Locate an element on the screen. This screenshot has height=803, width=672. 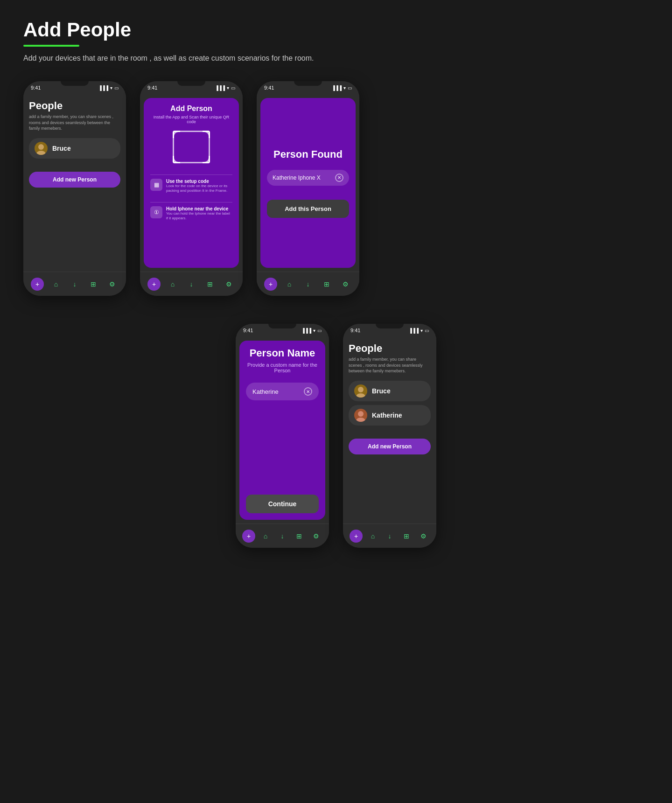
add-person-btn-5: Add new Person is located at coordinates (390, 447).